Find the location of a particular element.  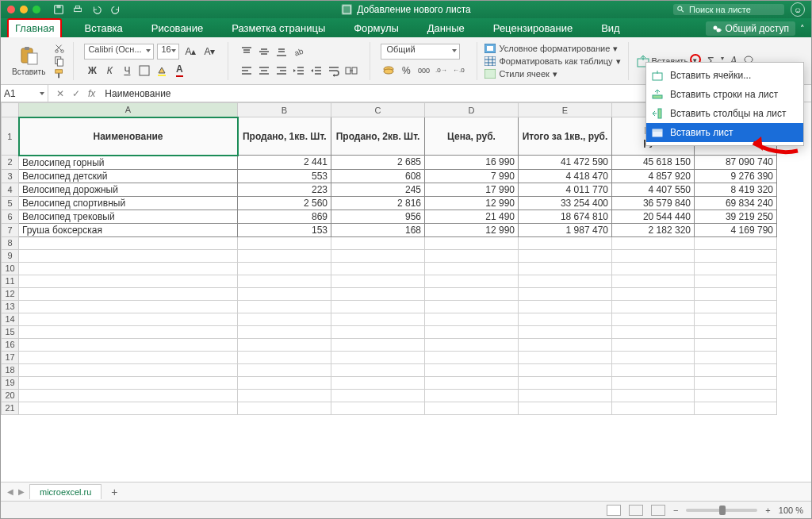

cell: 39 219 250 is located at coordinates (736, 216).